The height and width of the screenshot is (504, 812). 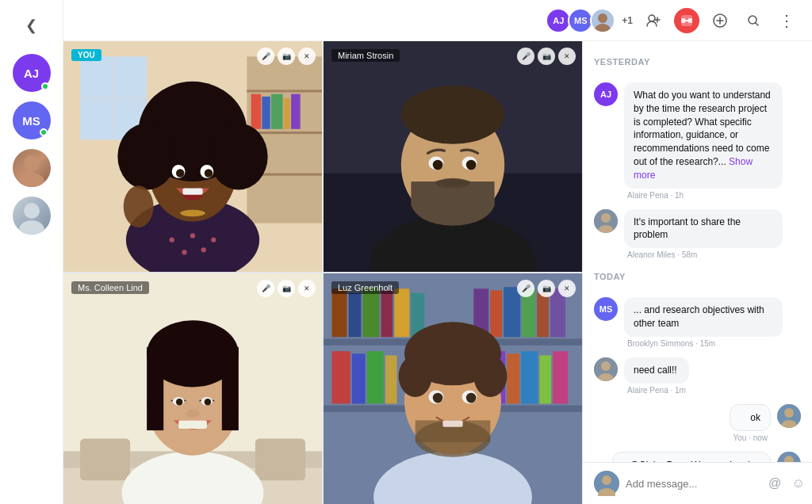 What do you see at coordinates (703, 323) in the screenshot?
I see `msg-content-ms: ... and research objectives with other t…` at bounding box center [703, 323].